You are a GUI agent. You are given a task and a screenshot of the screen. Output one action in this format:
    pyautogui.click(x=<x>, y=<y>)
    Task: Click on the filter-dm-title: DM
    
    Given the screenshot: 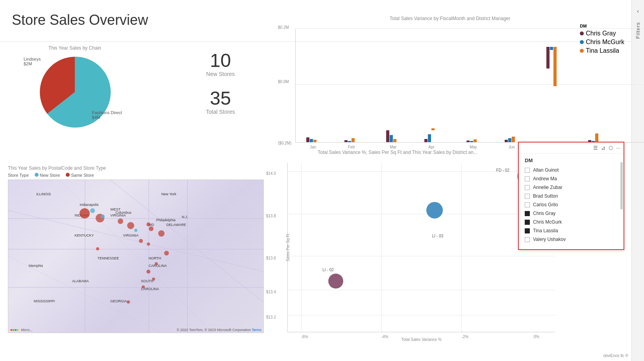 What is the action you would take?
    pyautogui.click(x=571, y=161)
    